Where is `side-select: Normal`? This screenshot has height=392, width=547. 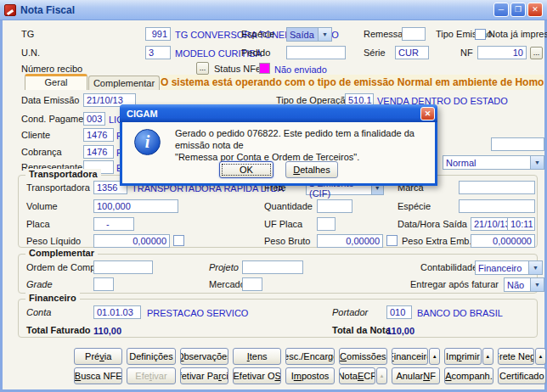
side-select: Normal is located at coordinates (493, 163).